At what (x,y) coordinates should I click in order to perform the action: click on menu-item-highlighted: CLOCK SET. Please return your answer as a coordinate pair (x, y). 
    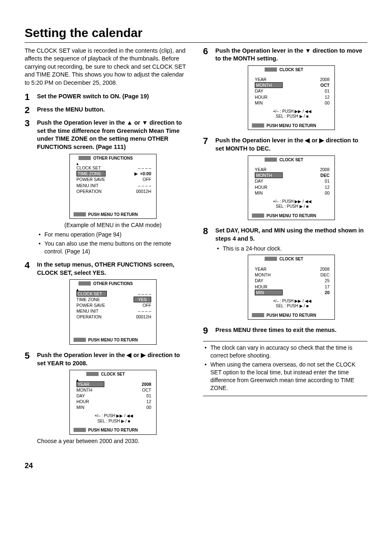
    Looking at the image, I should click on (92, 294).